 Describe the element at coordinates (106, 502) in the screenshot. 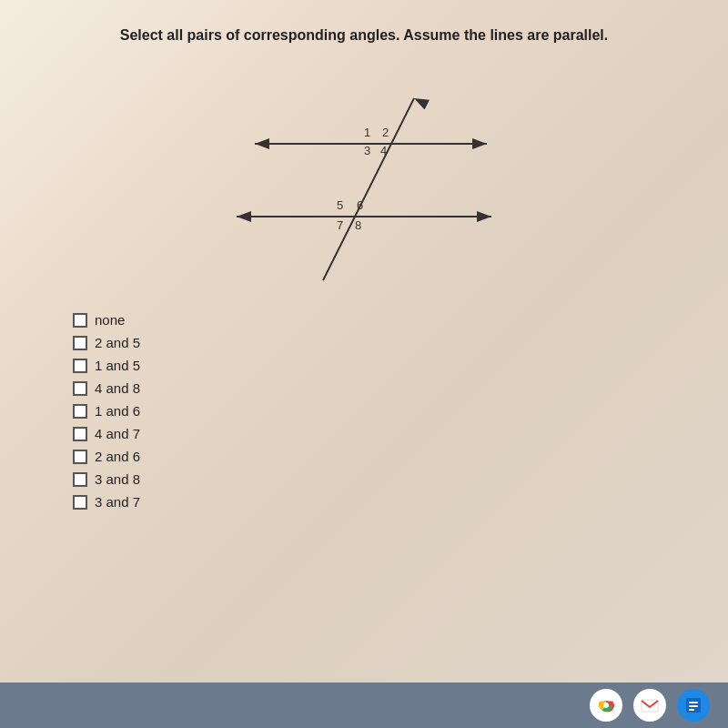

I see `option-item-3and7: 3 and 7` at that location.